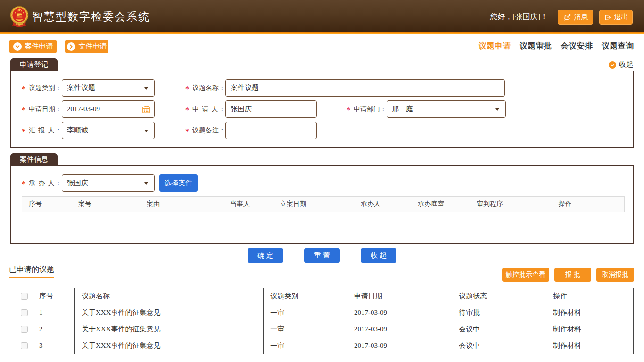  I want to click on row-seq: 2, so click(41, 329).